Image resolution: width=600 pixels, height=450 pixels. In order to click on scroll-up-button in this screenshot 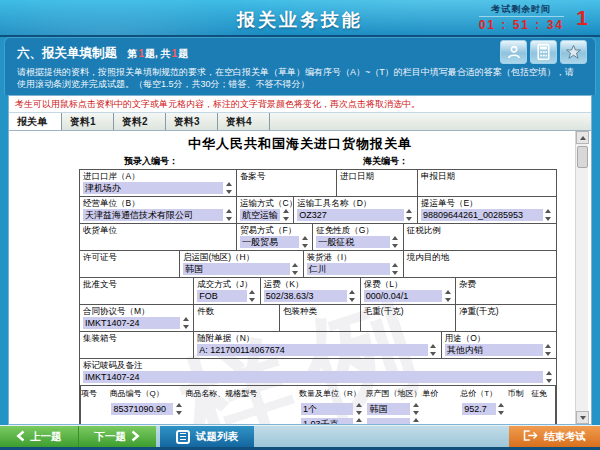, I will do `click(582, 138)`.